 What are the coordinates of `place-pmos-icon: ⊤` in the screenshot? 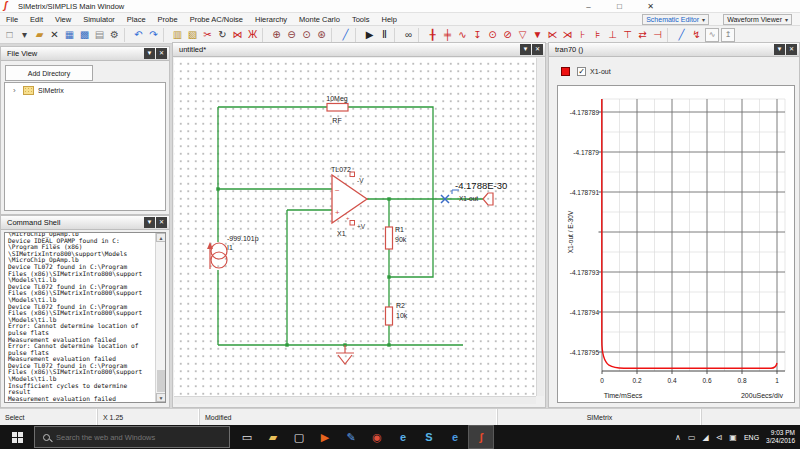 It's located at (628, 35).